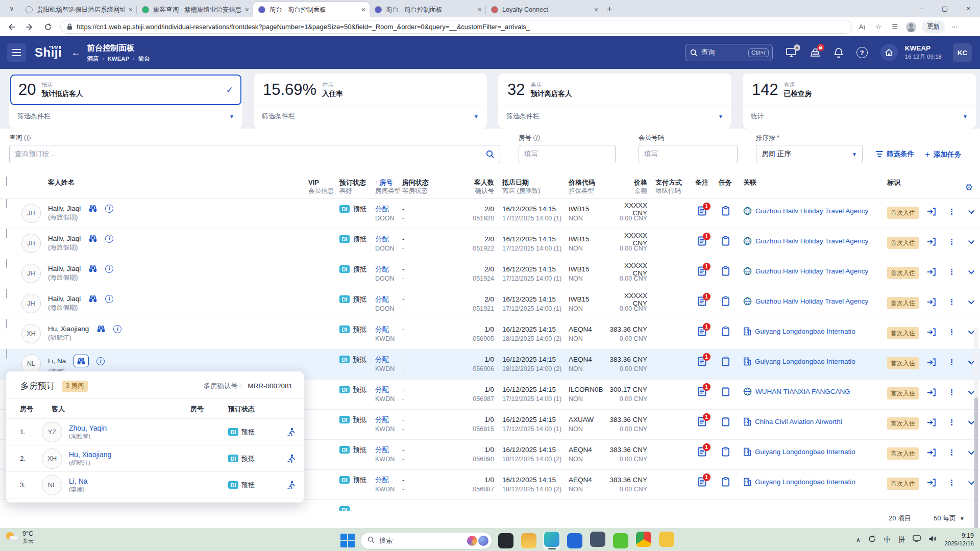 The image size is (980, 551). Describe the element at coordinates (815, 182) in the screenshot. I see `column-links: 关联` at that location.